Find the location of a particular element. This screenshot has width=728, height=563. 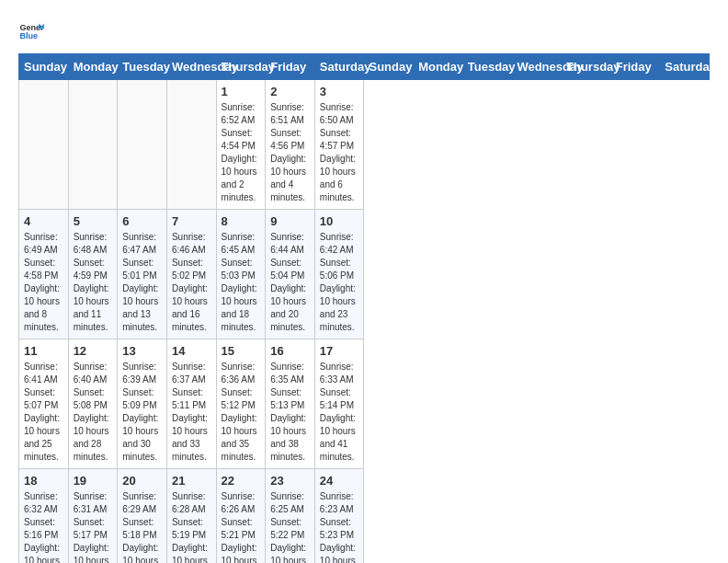

calendar-cell: 18Sunrise: 6:32 AM Sunset: 5:16 PM Dayli… is located at coordinates (44, 517).